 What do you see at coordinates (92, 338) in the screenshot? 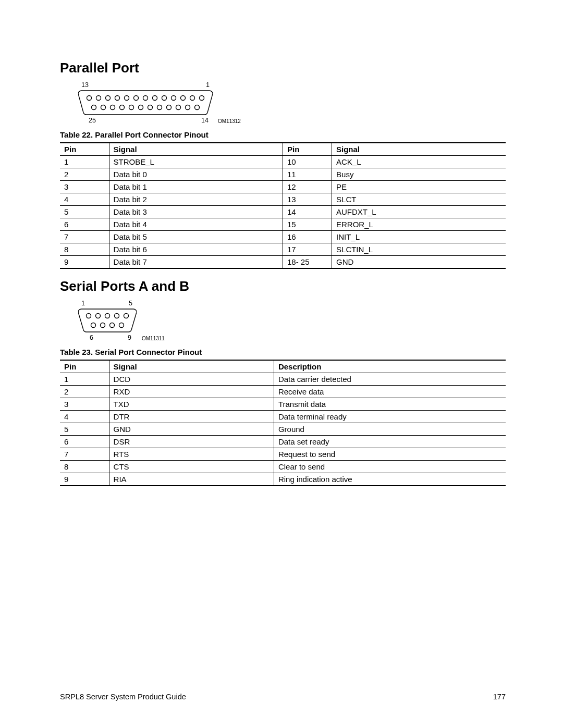
I see `pin-label: 6` at bounding box center [92, 338].